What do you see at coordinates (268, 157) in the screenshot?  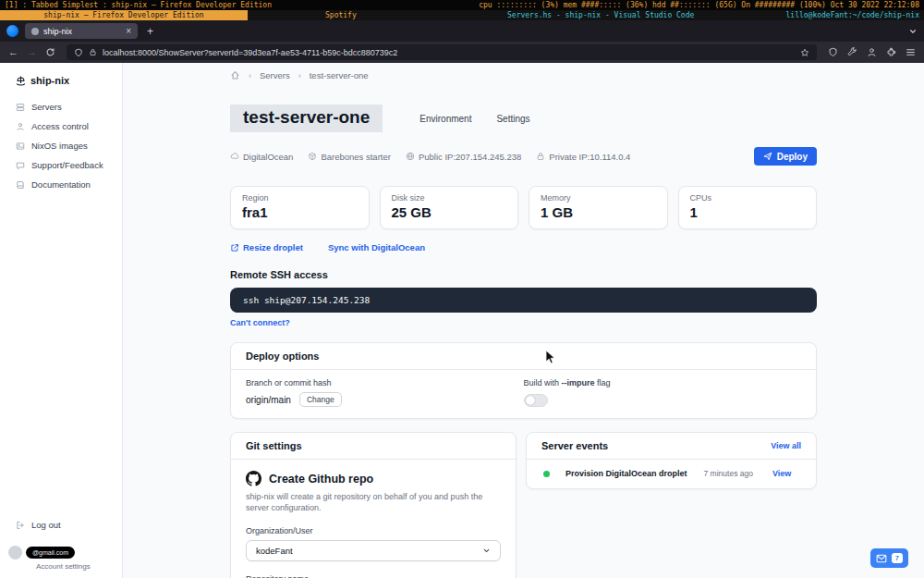 I see `badge-label: DigitalOcean` at bounding box center [268, 157].